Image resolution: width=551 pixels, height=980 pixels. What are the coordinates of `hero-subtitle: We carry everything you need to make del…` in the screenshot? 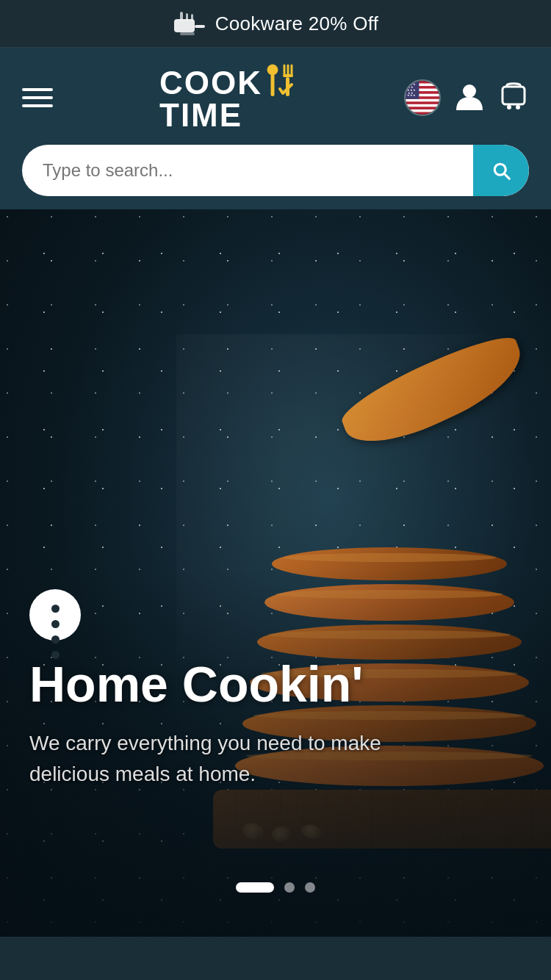 It's located at (213, 759).